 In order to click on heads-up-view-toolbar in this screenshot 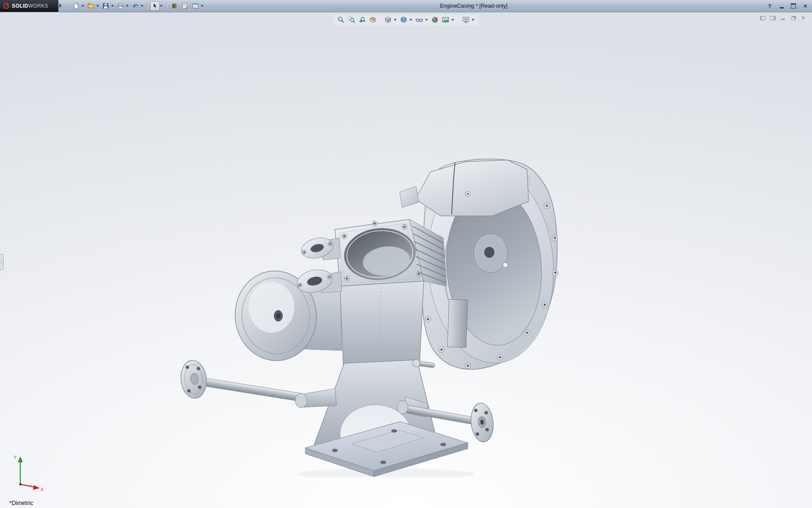, I will do `click(406, 20)`.